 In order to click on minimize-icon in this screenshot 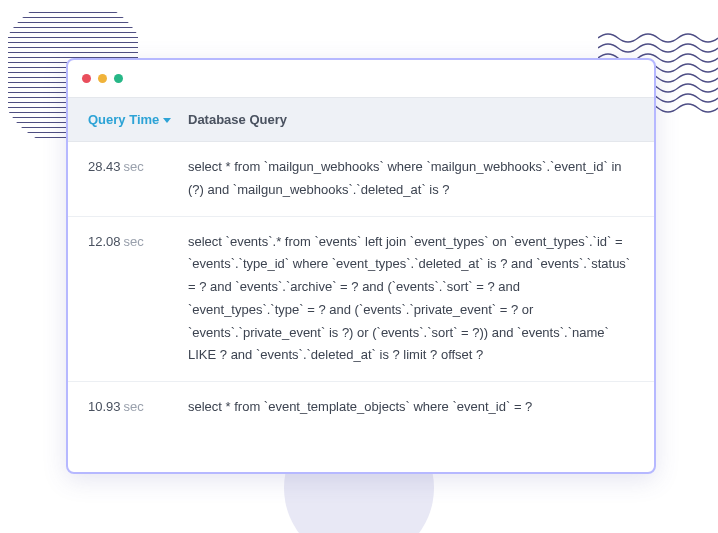, I will do `click(102, 78)`.